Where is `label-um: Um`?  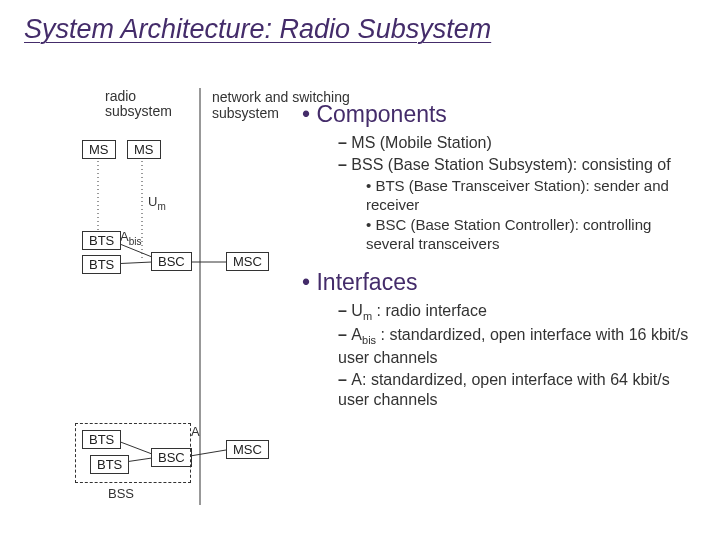
label-um: Um is located at coordinates (157, 203).